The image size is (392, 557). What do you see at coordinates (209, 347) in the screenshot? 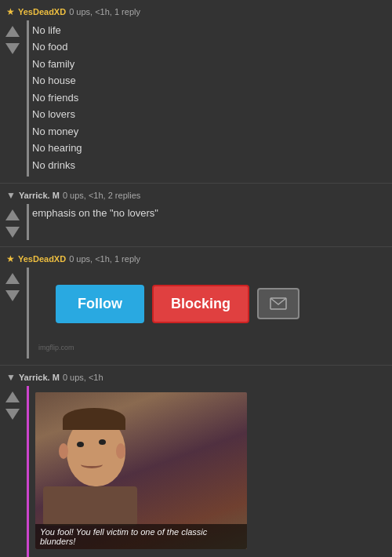
I see `imgflip-watermark: imgflip.com` at bounding box center [209, 347].